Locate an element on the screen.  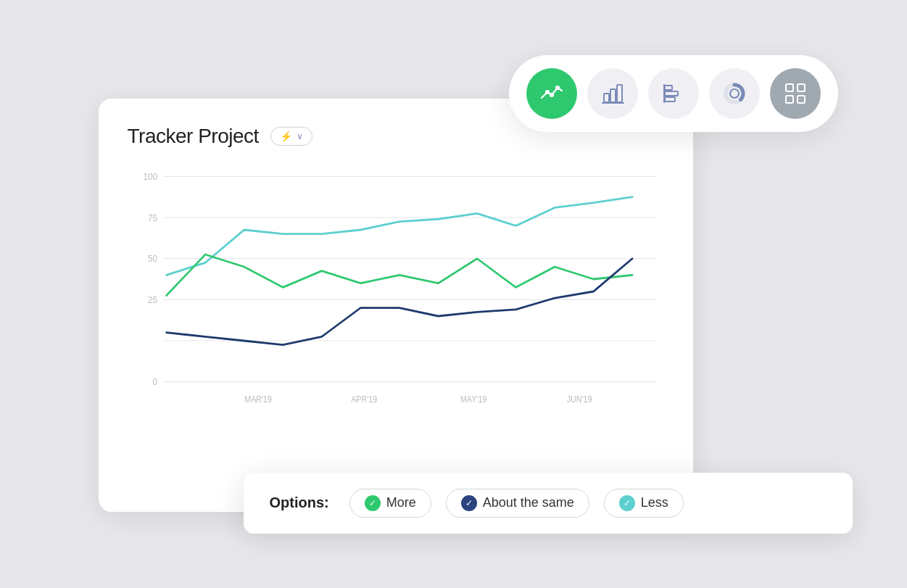
check-icon-more: ✓ is located at coordinates (373, 503).